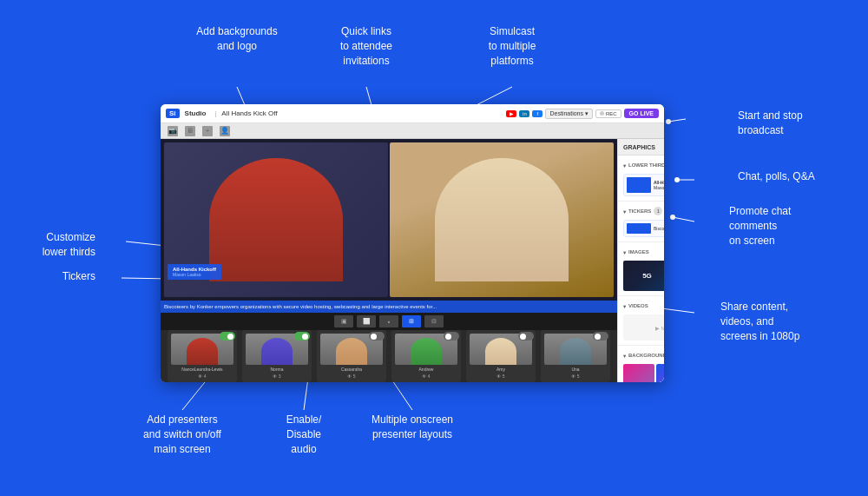 This screenshot has height=496, width=868. What do you see at coordinates (641, 269) in the screenshot?
I see `images-section: ▾ IMAGES + 5G` at bounding box center [641, 269].